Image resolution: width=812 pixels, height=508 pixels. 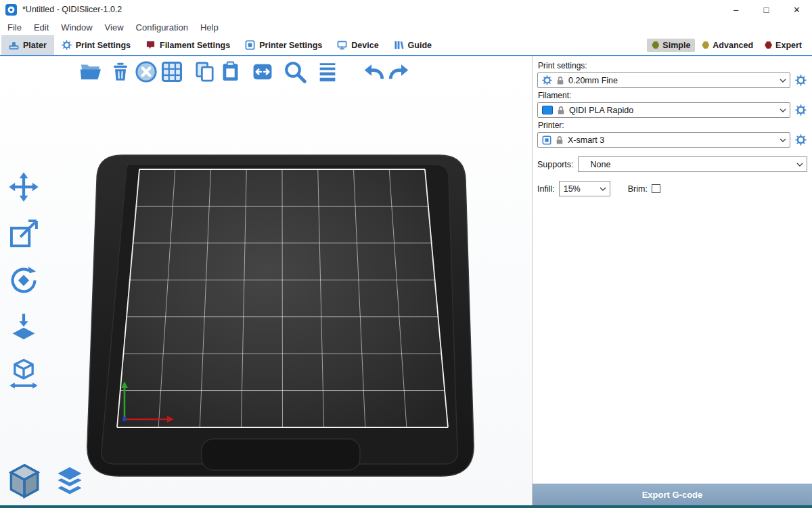 I want to click on print-settings-gear-button, so click(x=800, y=81).